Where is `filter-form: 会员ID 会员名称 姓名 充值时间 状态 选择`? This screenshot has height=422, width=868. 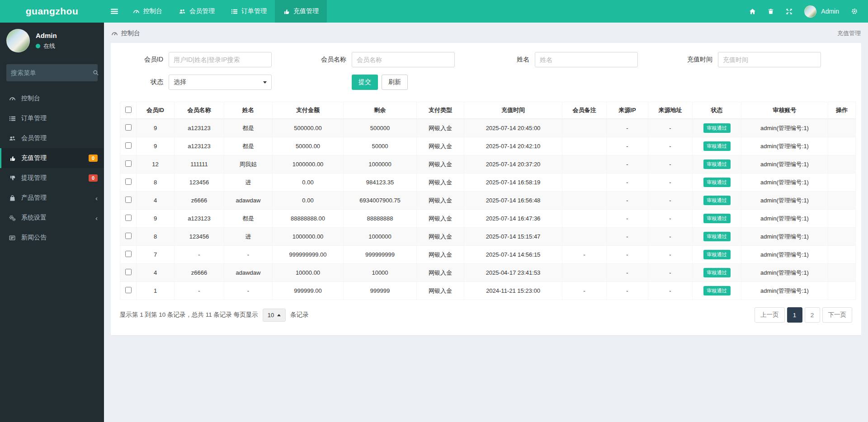 filter-form: 会员ID 会员名称 姓名 充值时间 状态 选择 is located at coordinates (486, 71).